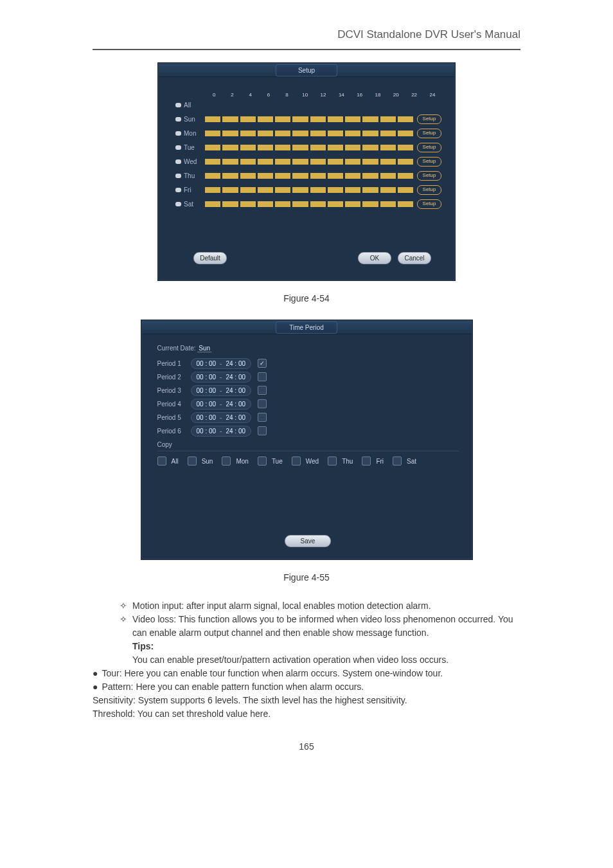 Image resolution: width=613 pixels, height=868 pixels. Describe the element at coordinates (194, 105) in the screenshot. I see `day-label: All` at that location.